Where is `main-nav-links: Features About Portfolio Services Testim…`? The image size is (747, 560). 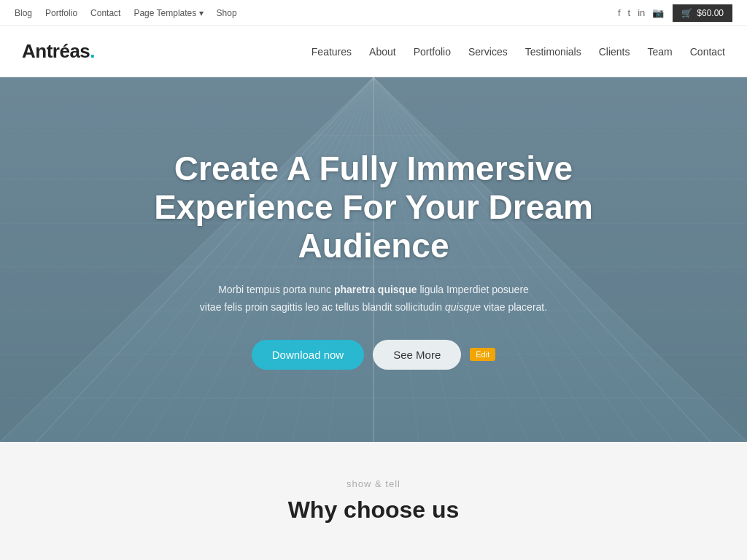
main-nav-links: Features About Portfolio Services Testim… is located at coordinates (518, 52).